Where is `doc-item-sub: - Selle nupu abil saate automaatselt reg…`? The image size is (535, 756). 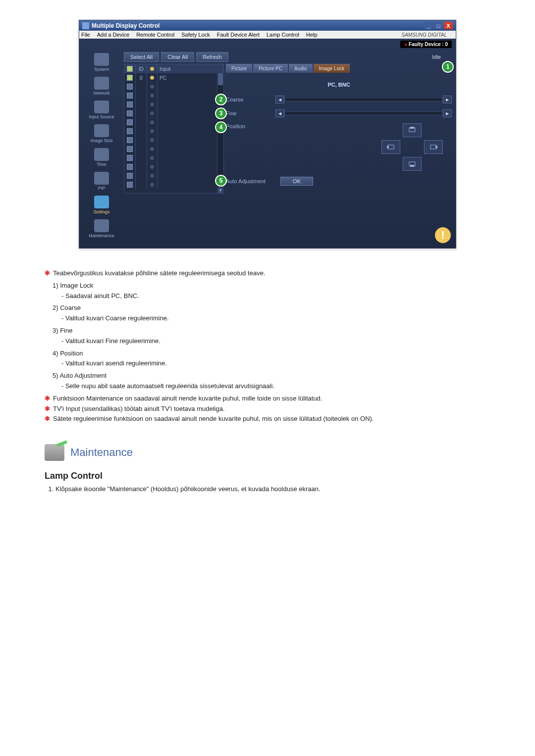
doc-item-sub: - Selle nupu abil saate automaatselt reg… is located at coordinates (276, 386).